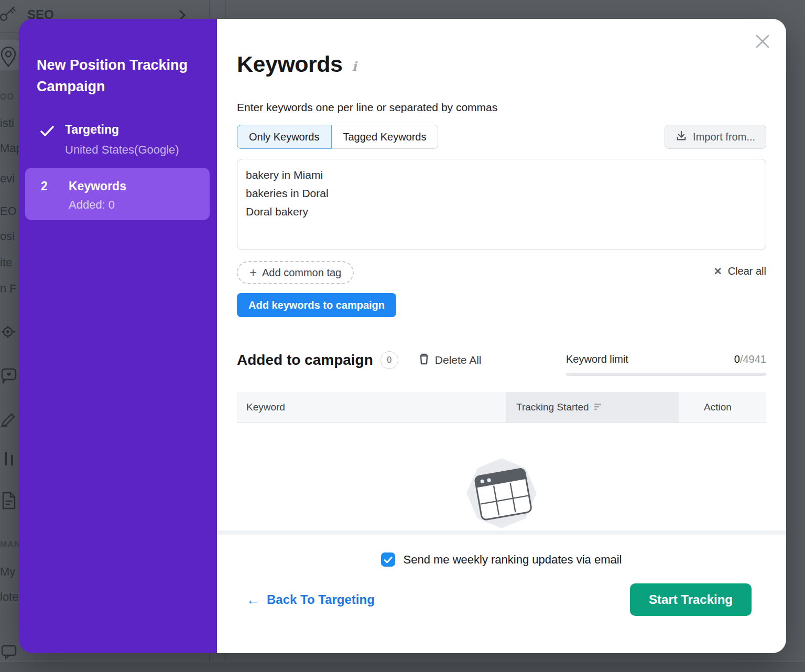  Describe the element at coordinates (402, 667) in the screenshot. I see `background-bottom-band` at that location.